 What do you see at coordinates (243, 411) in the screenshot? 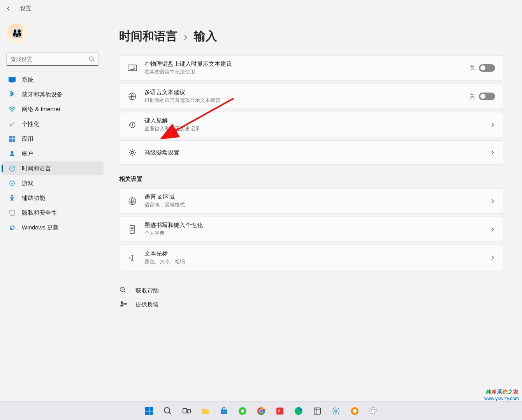
I see `taskbar-app-green` at bounding box center [243, 411].